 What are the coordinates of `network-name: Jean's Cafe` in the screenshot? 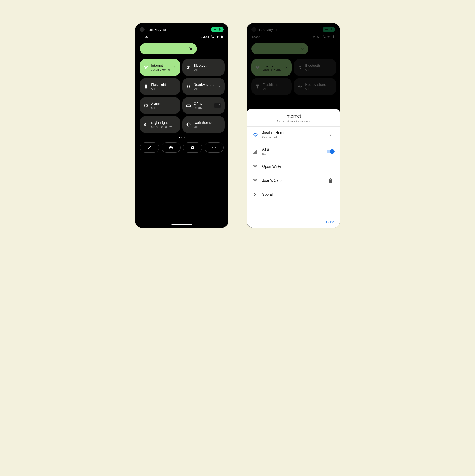 It's located at (292, 180).